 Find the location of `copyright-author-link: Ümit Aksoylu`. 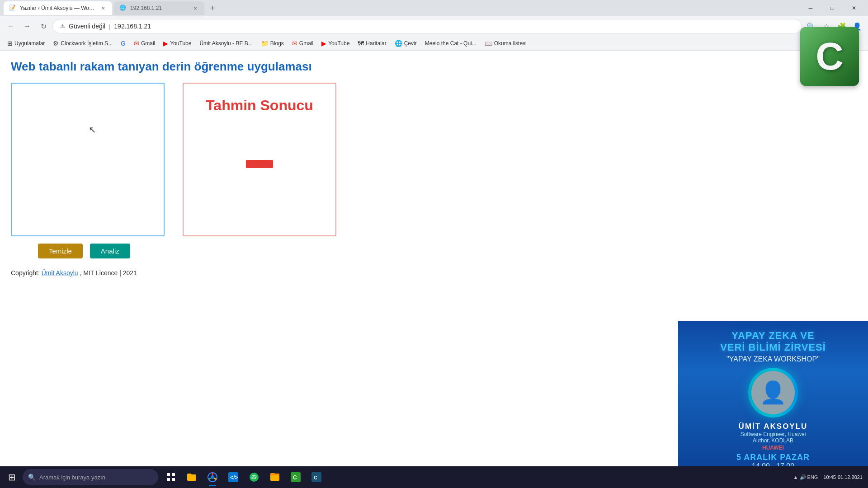

copyright-author-link: Ümit Aksoylu is located at coordinates (60, 273).